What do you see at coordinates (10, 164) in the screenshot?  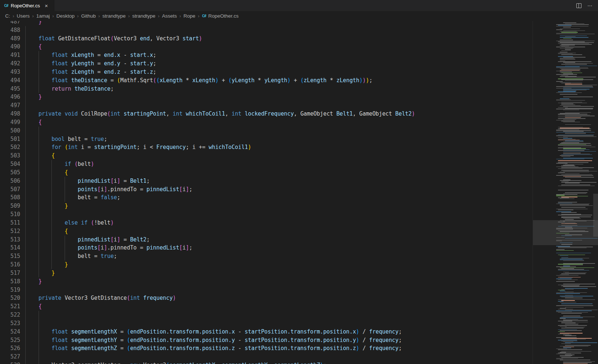 I see `line-number: 504` at bounding box center [10, 164].